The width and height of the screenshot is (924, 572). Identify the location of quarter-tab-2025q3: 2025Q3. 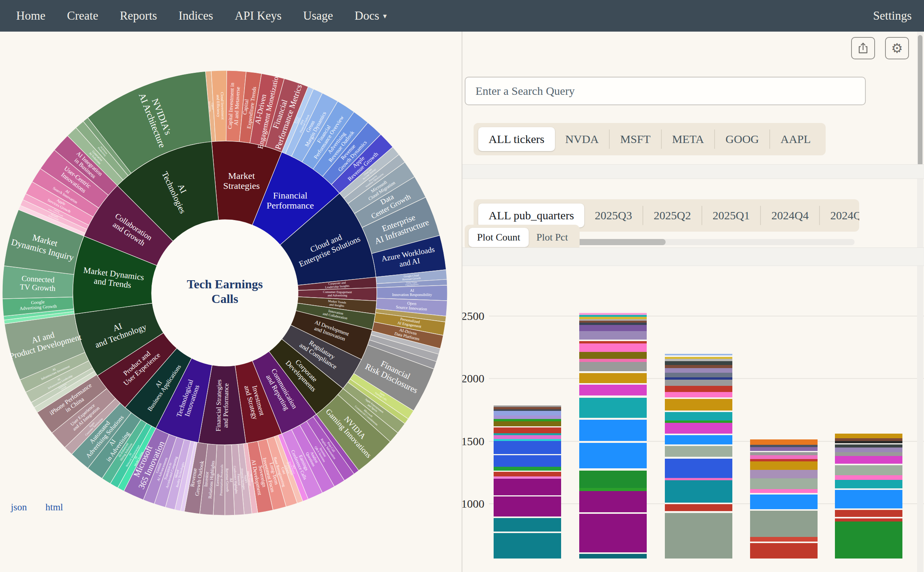
(613, 215).